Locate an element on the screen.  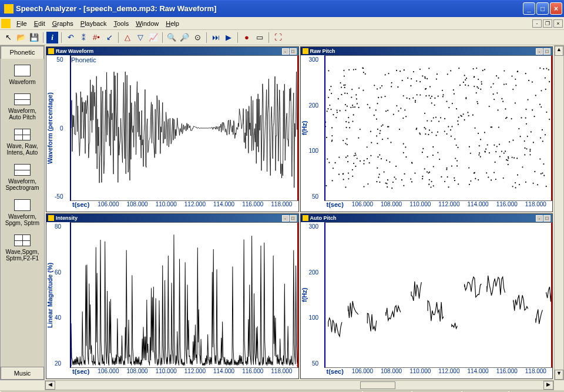
menu-help: Help is located at coordinates (173, 24).